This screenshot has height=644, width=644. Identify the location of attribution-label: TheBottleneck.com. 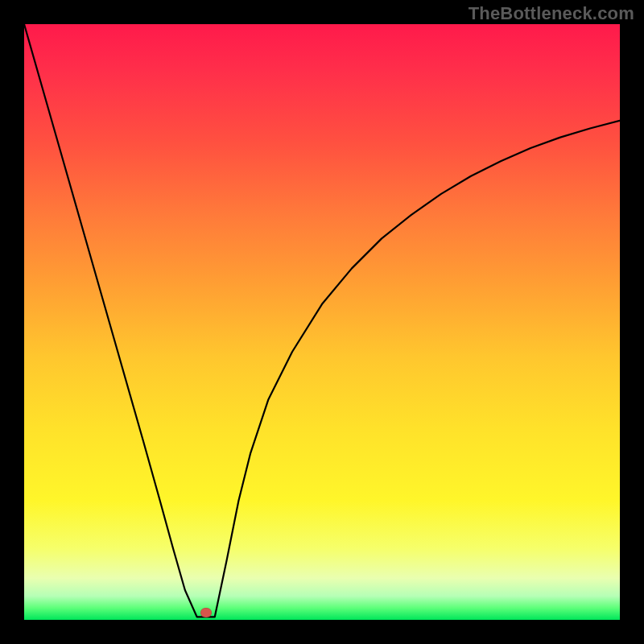
(551, 14).